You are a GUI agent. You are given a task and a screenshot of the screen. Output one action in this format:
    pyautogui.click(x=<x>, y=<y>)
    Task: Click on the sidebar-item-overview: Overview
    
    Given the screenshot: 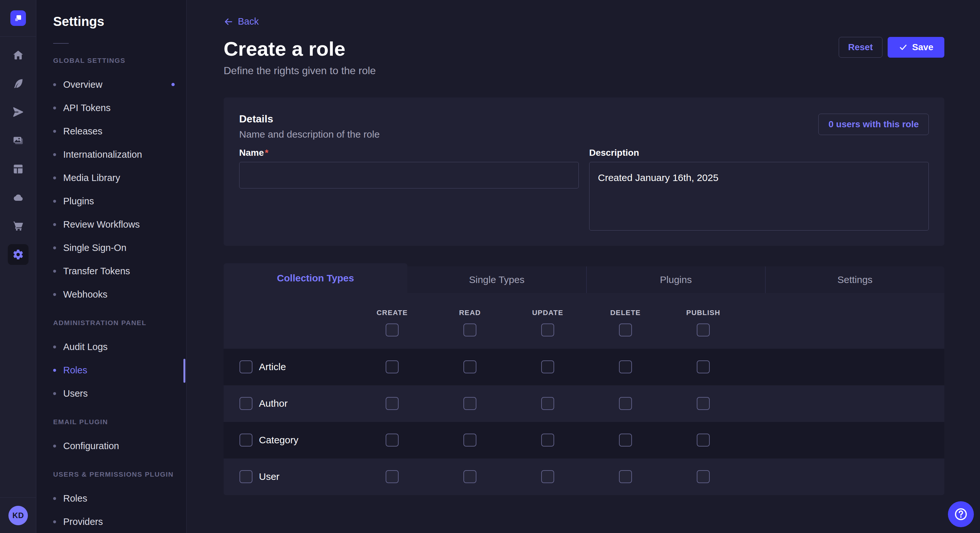 What is the action you would take?
    pyautogui.click(x=116, y=84)
    